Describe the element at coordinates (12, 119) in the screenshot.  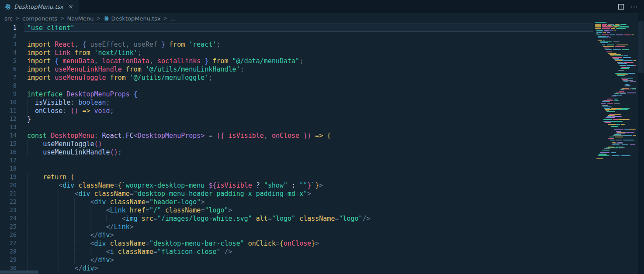
I see `line-number: 12` at that location.